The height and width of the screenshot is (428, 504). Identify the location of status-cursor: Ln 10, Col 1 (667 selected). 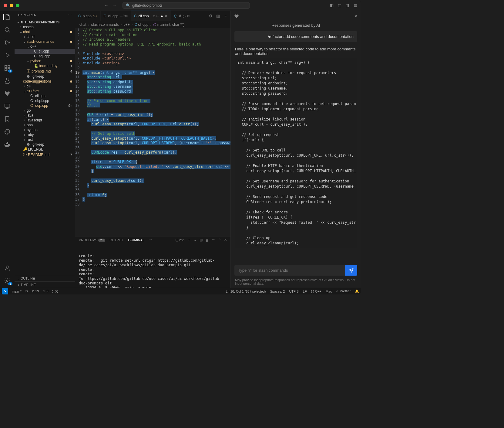
(246, 291).